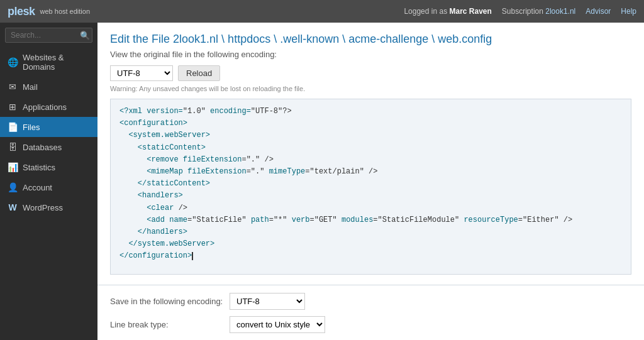 Image resolution: width=644 pixels, height=340 pixels. Describe the element at coordinates (85, 35) in the screenshot. I see `search-icon-button: 🔍` at that location.